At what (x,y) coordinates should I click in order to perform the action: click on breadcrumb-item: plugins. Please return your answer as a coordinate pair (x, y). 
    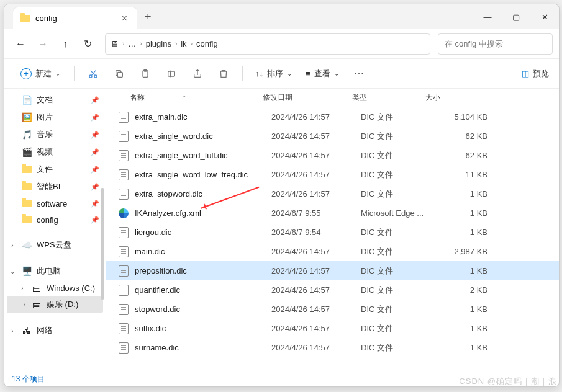
    Looking at the image, I should click on (159, 43).